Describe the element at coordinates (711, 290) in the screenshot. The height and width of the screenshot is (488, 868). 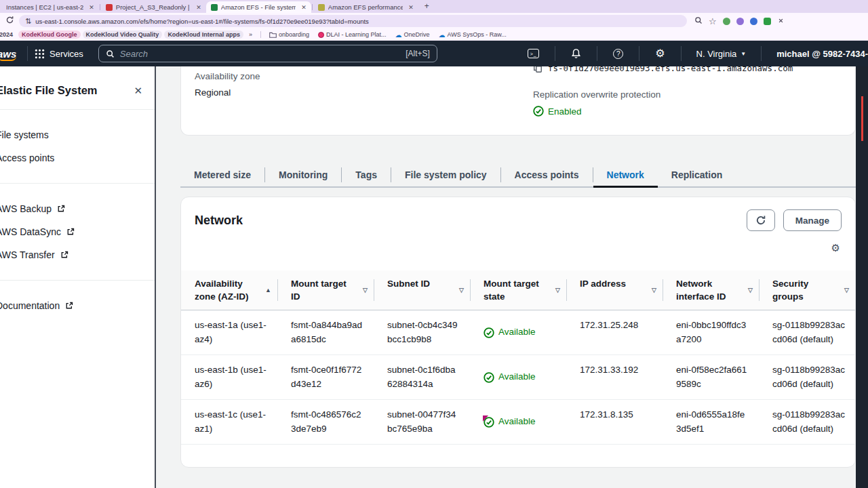
I see `column-header-network-interface-id: Network interface ID ▽` at that location.